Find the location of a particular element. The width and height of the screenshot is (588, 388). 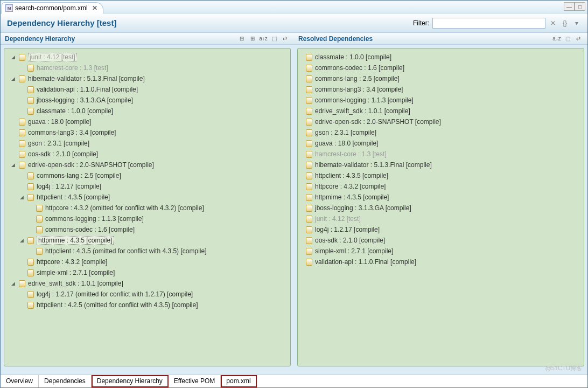

tree-row: httpclient : 4.3.5 (omitted for conflict… is located at coordinates (148, 251).